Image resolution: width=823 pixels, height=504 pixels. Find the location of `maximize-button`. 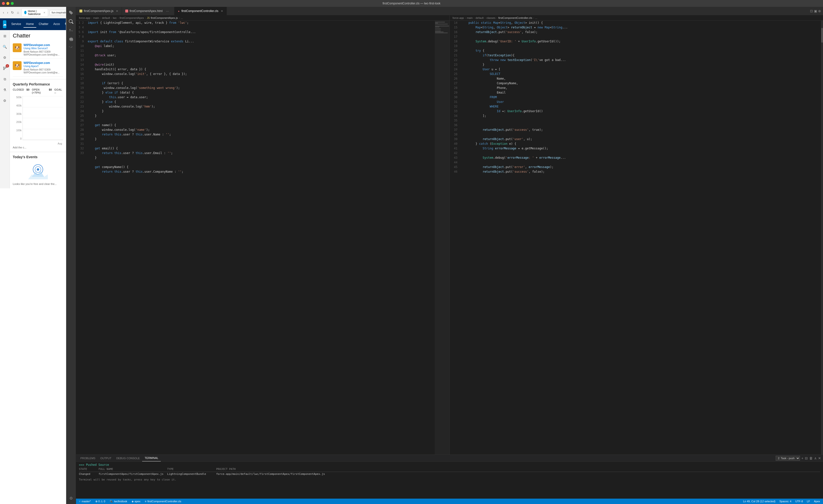

maximize-button is located at coordinates (12, 3).